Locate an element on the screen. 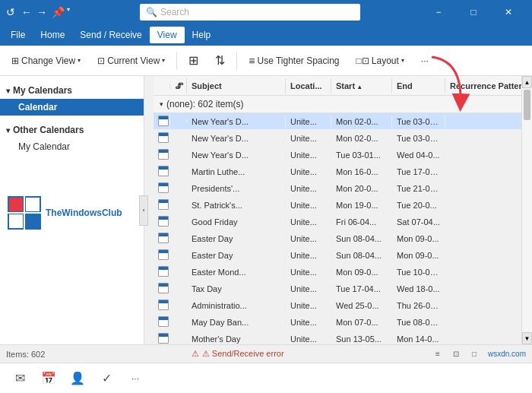 The height and width of the screenshot is (393, 532). dropdown-arrow-icon: ▾ is located at coordinates (73, 12).